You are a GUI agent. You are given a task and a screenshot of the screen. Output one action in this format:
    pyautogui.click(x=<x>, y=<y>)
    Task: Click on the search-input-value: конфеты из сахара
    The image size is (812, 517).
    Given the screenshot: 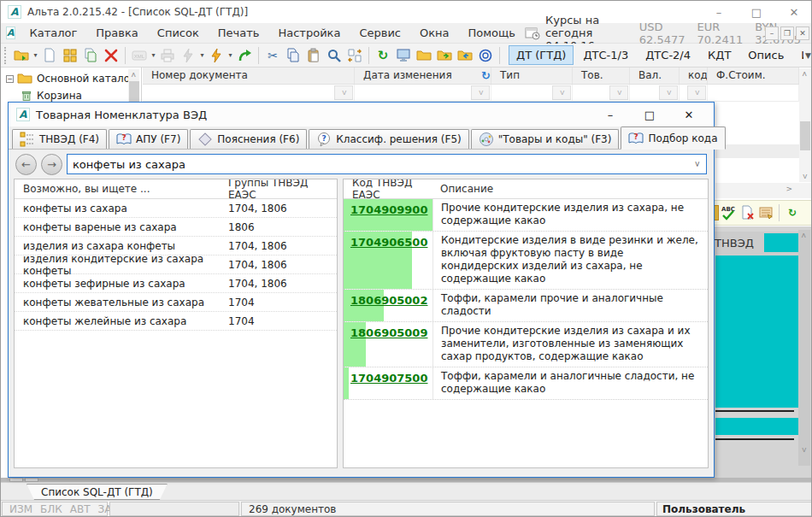 What is the action you would take?
    pyautogui.click(x=129, y=164)
    